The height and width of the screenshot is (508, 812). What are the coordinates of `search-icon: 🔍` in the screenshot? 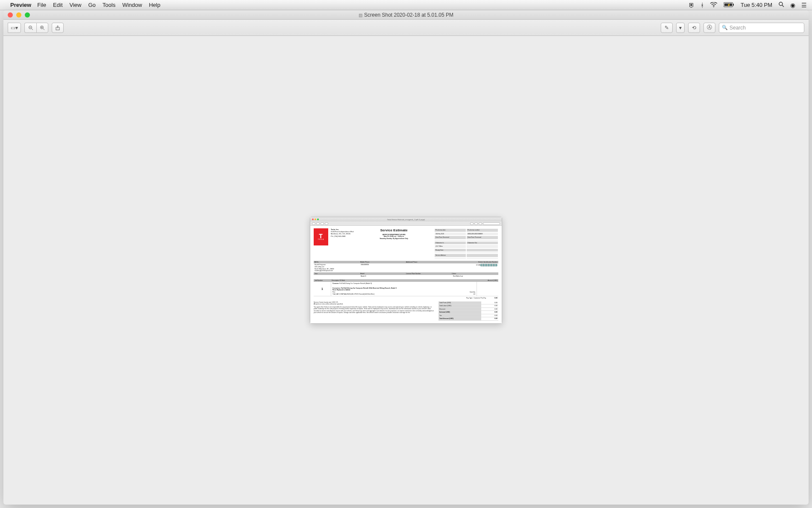 It's located at (725, 27).